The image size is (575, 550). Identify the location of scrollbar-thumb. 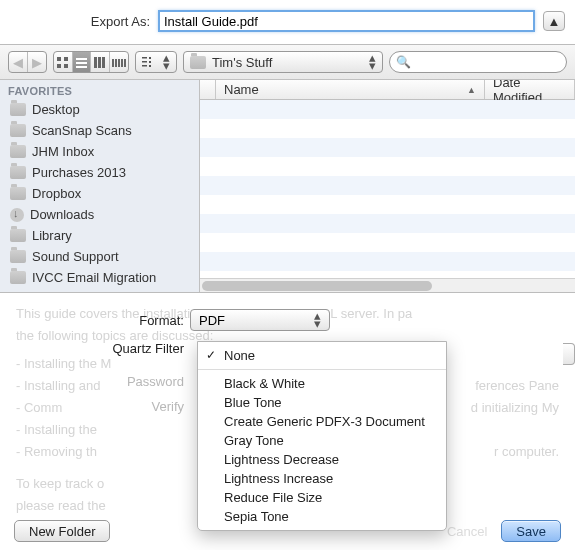
(317, 286).